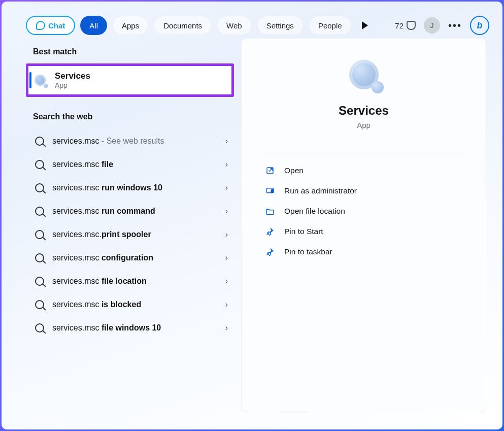 The image size is (504, 431). What do you see at coordinates (57, 25) in the screenshot?
I see `chat-tab-label: Chat` at bounding box center [57, 25].